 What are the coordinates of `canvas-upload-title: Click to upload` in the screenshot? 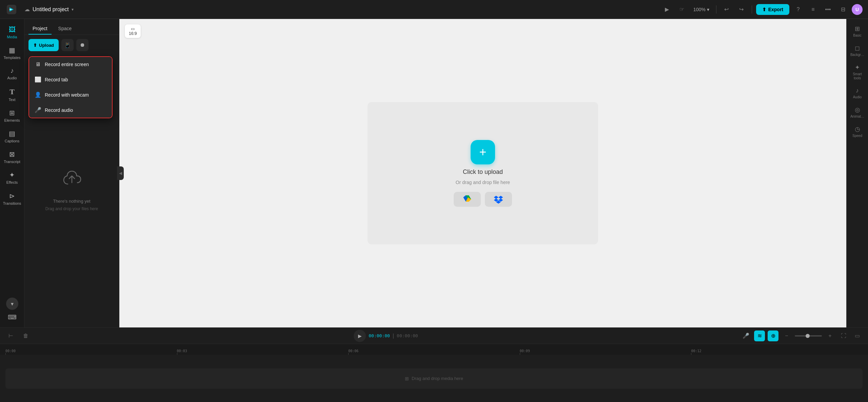 It's located at (483, 172).